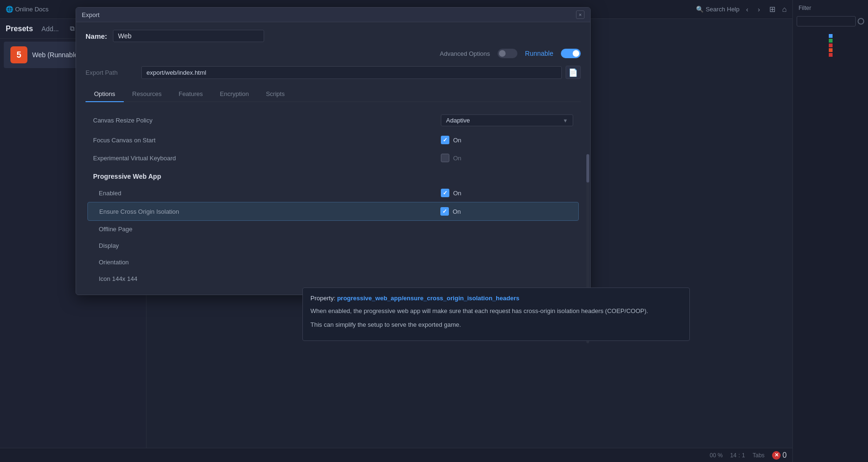 The height and width of the screenshot is (462, 868). Describe the element at coordinates (189, 36) in the screenshot. I see `name-field-input` at that location.